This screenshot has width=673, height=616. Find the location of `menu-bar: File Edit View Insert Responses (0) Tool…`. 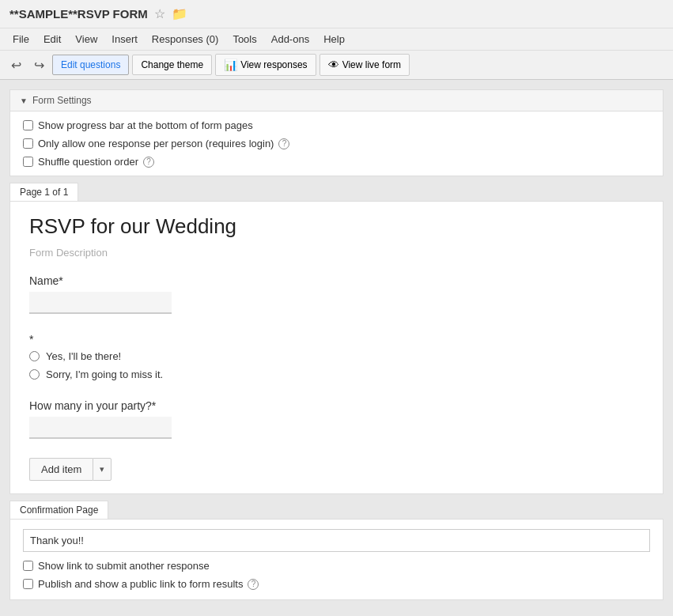

menu-bar: File Edit View Insert Responses (0) Tool… is located at coordinates (337, 40).